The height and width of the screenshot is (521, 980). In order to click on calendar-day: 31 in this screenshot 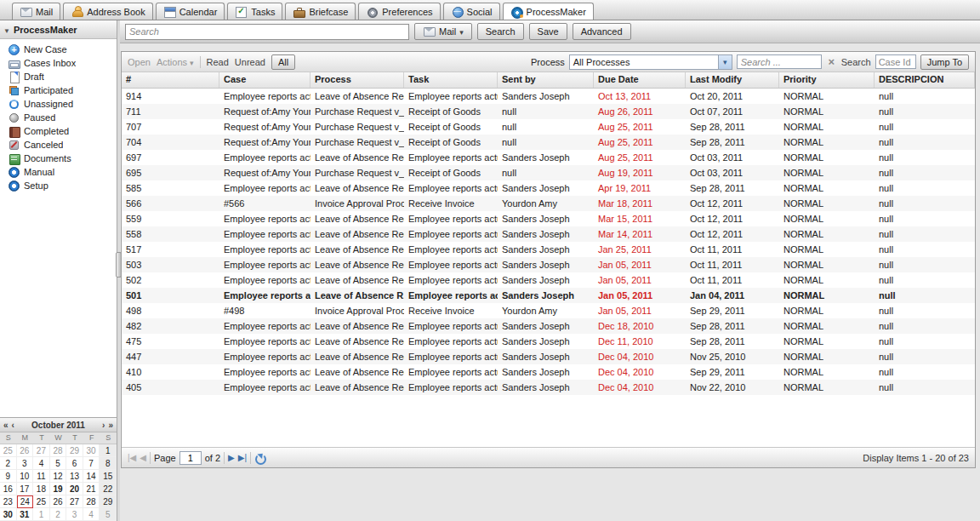, I will do `click(26, 514)`.